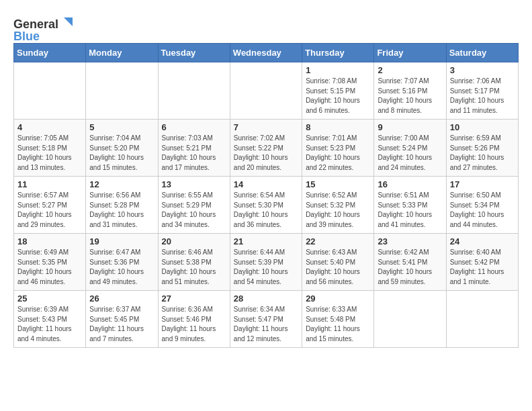 Image resolution: width=532 pixels, height=411 pixels. What do you see at coordinates (193, 205) in the screenshot?
I see `calendar-cell: 13Sunrise: 6:55 AM Sunset: 5:29 PM Dayli…` at bounding box center [193, 205].